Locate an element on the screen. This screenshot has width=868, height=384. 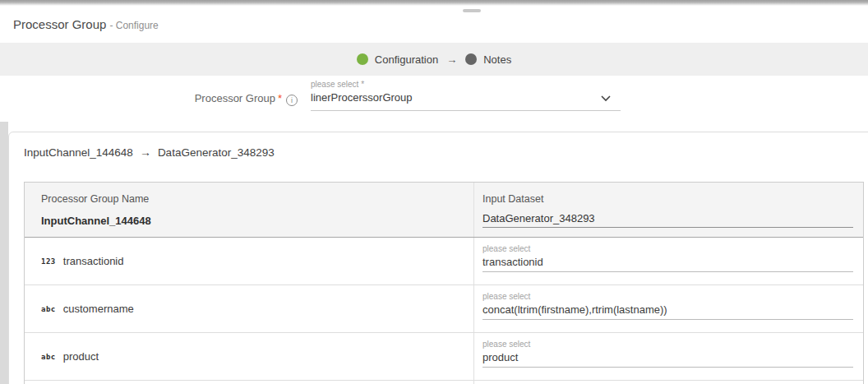
field-cell-partial is located at coordinates (250, 382).